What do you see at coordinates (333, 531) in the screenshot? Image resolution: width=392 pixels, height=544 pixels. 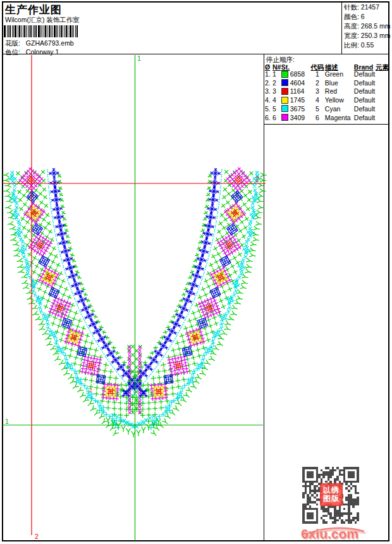 I see `site-watermark: 6xiu.com 6xiu.com` at bounding box center [333, 531].